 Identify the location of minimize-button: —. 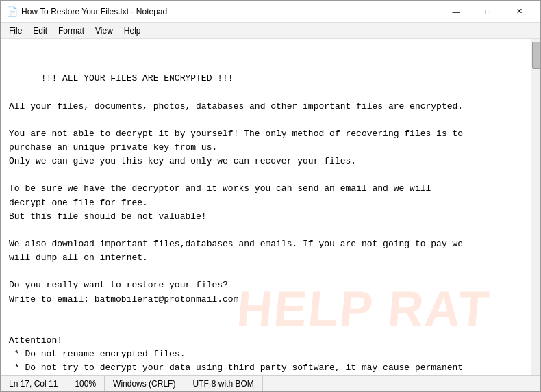
(456, 12).